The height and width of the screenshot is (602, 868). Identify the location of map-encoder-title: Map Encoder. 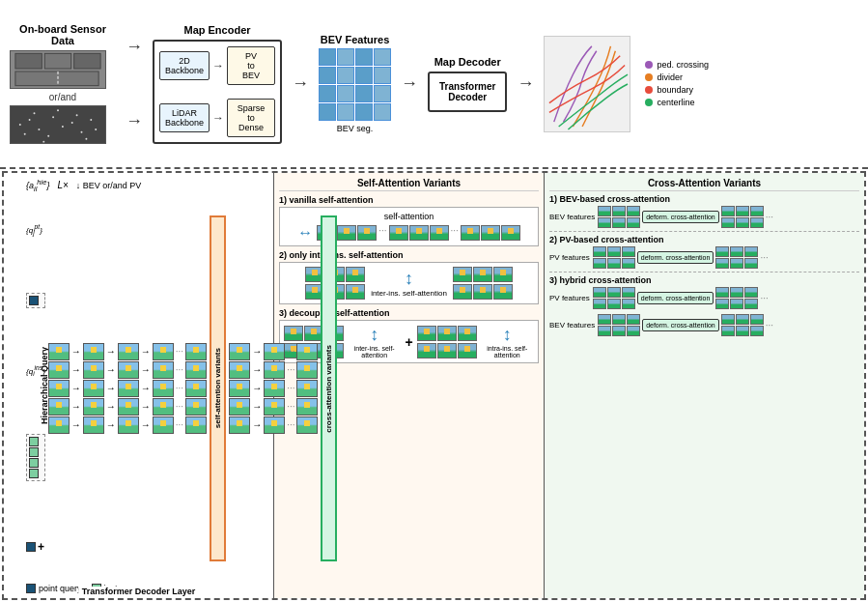
(216, 30).